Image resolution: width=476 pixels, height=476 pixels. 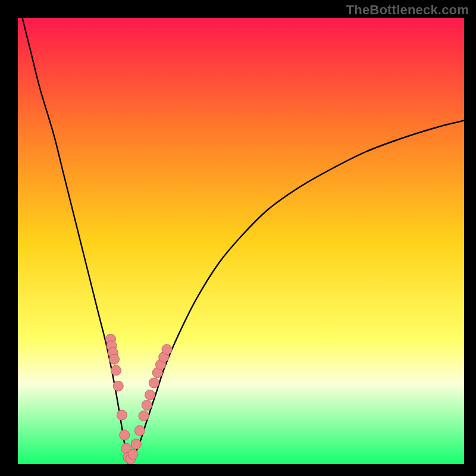 What do you see at coordinates (408, 10) in the screenshot?
I see `watermark-text: TheBottleneck.com` at bounding box center [408, 10].